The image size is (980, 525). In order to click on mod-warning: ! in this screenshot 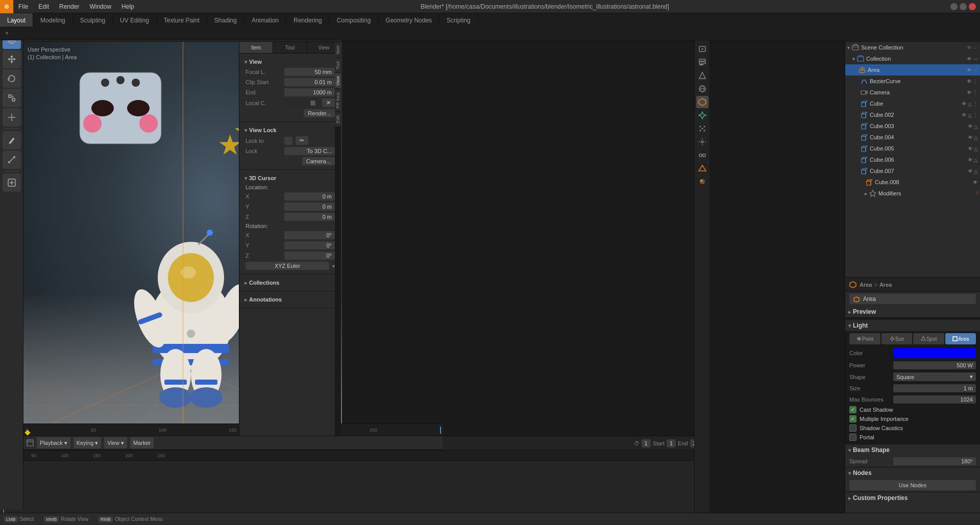, I will do `click(977, 194)`.